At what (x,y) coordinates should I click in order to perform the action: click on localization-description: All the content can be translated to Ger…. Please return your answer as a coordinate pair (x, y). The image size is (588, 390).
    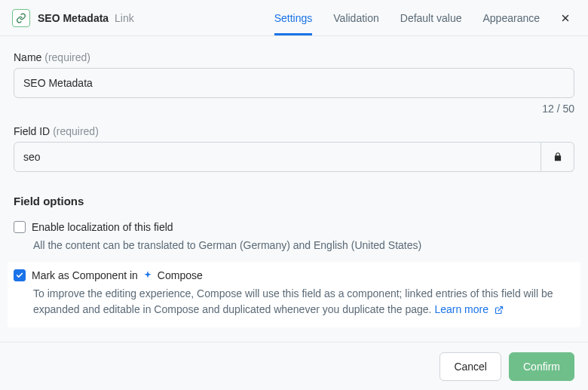
    Looking at the image, I should click on (304, 245).